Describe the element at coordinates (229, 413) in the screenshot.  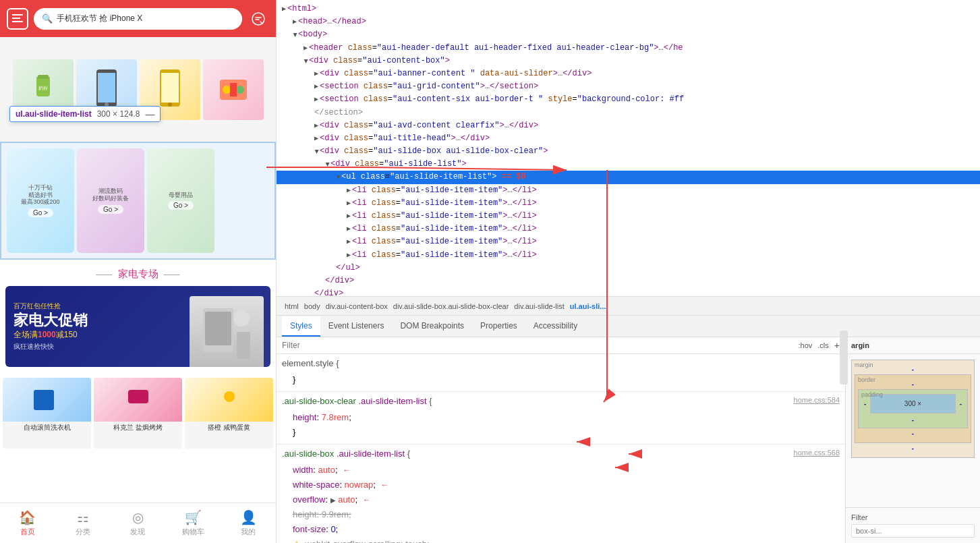
I see `product-card-3: 搭橙 咸鸭蛋黄` at that location.